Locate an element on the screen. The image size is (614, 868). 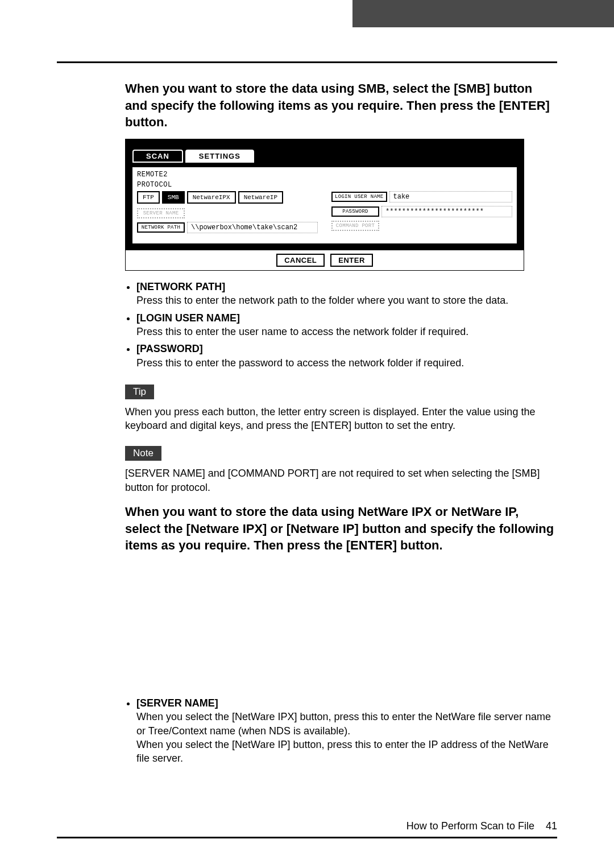
login-user-name-value: take is located at coordinates (451, 197).